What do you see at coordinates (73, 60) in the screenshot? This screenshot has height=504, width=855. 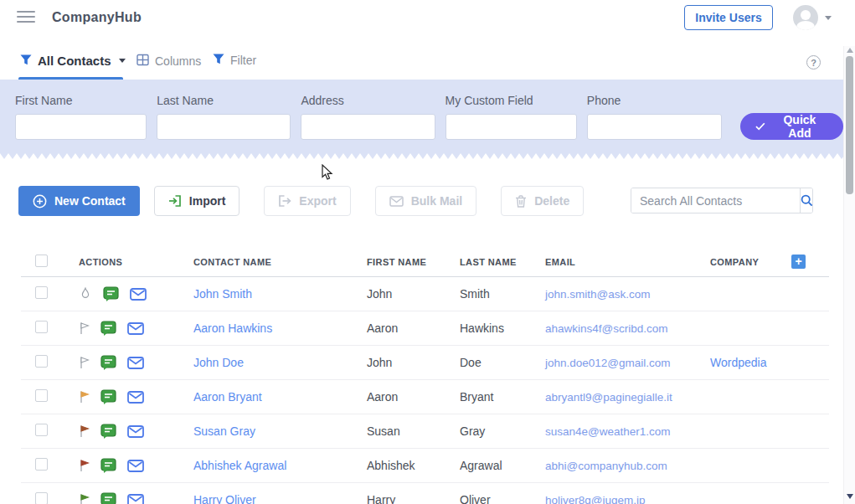 I see `tab-all-contacts: All Contacts` at bounding box center [73, 60].